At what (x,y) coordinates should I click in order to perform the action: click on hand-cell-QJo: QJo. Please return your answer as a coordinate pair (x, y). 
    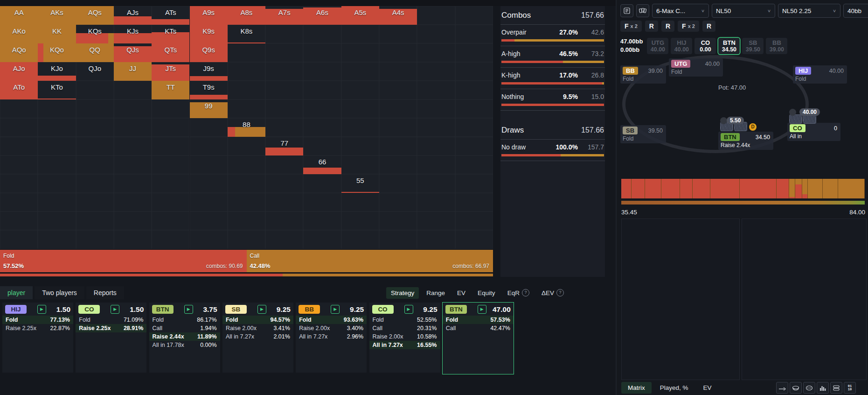
    Looking at the image, I should click on (95, 71).